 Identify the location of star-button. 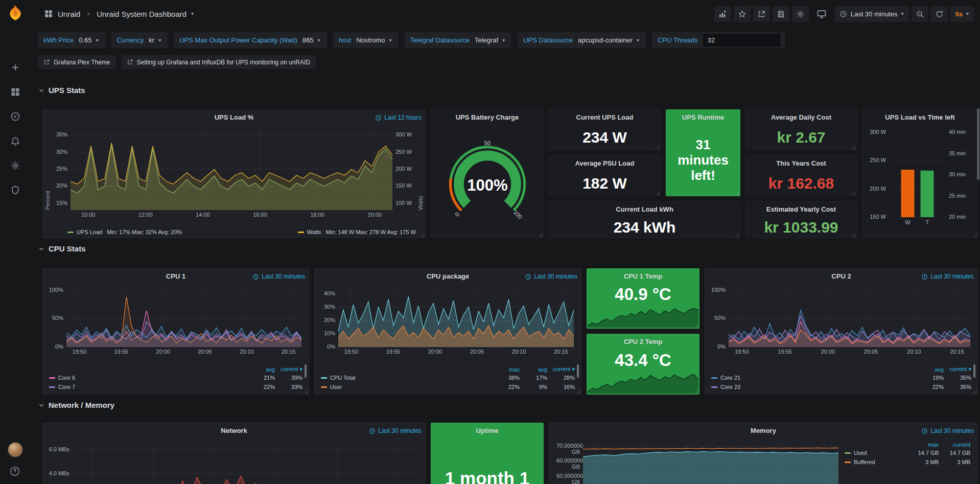
(742, 14).